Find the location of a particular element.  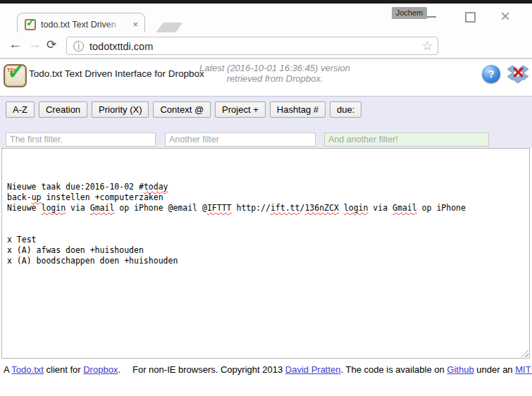

footer-link: Todo.txt is located at coordinates (27, 369).